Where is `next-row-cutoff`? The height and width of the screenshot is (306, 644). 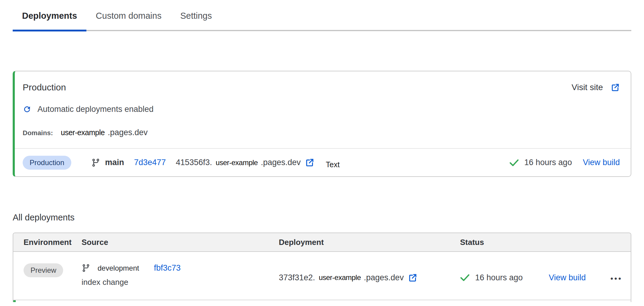
next-row-cutoff is located at coordinates (322, 301).